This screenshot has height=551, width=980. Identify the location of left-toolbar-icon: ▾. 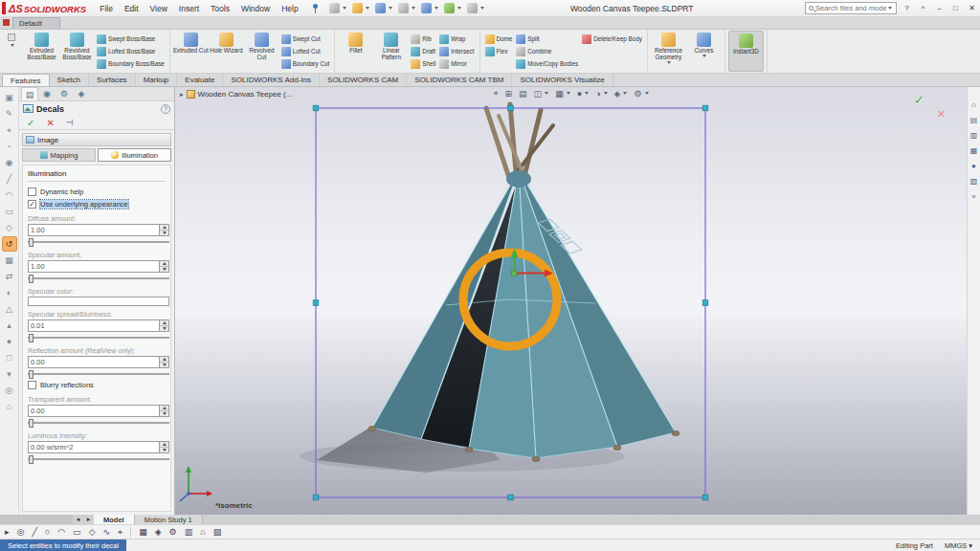
(10, 374).